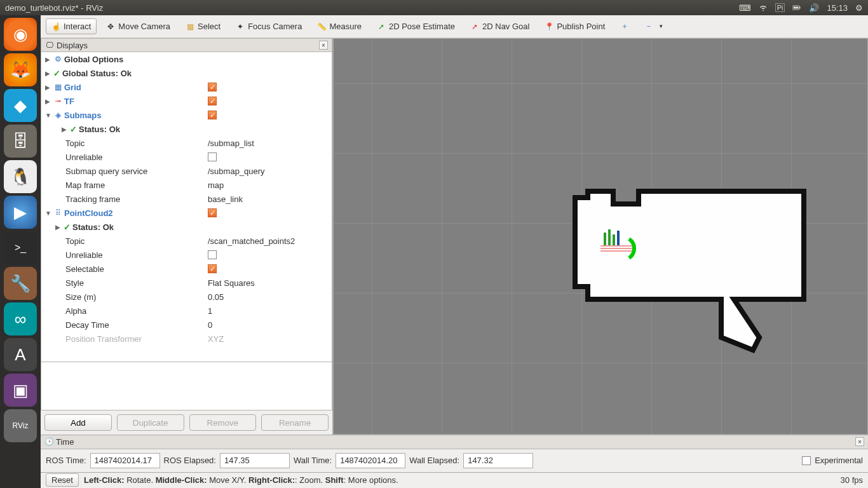  Describe the element at coordinates (416, 27) in the screenshot. I see `pose-estimate-tool: ➚ 2D Pose Estimate` at that location.